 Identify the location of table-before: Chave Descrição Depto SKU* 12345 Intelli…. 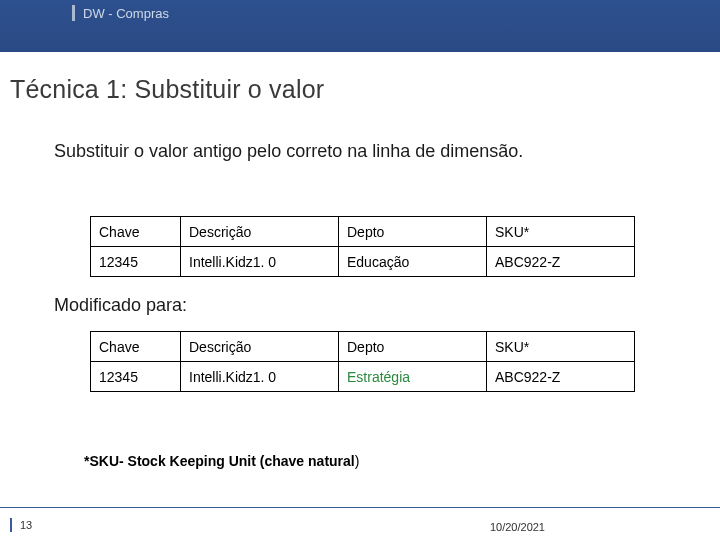
(362, 246).